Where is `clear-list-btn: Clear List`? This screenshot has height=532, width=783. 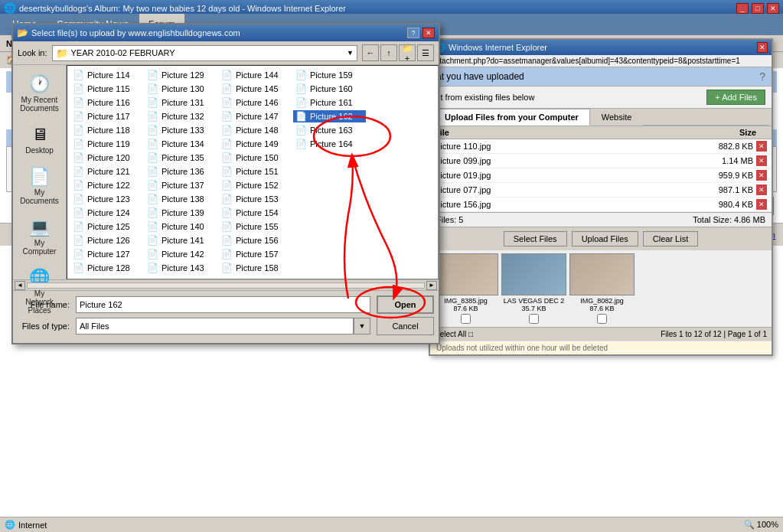 clear-list-btn: Clear List is located at coordinates (670, 239).